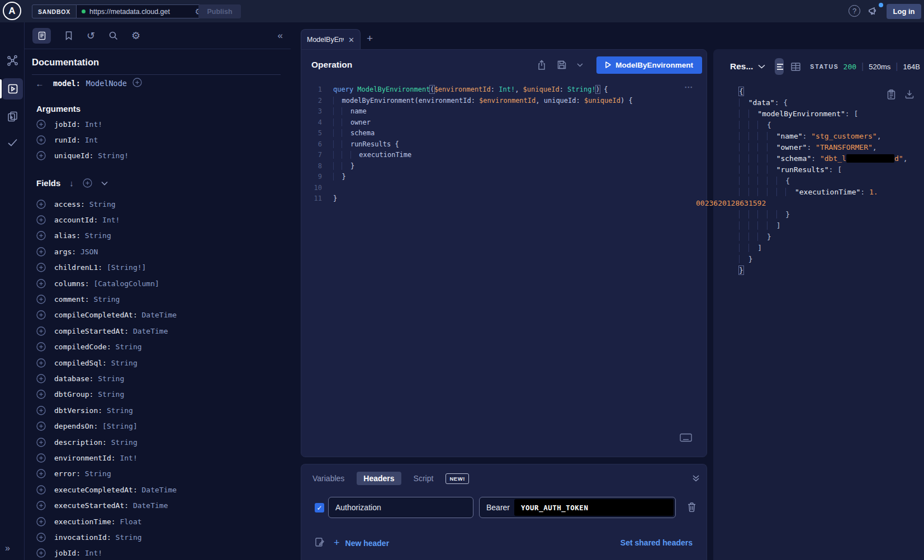 The width and height of the screenshot is (924, 560). What do you see at coordinates (91, 36) in the screenshot?
I see `history-icon: ↺` at bounding box center [91, 36].